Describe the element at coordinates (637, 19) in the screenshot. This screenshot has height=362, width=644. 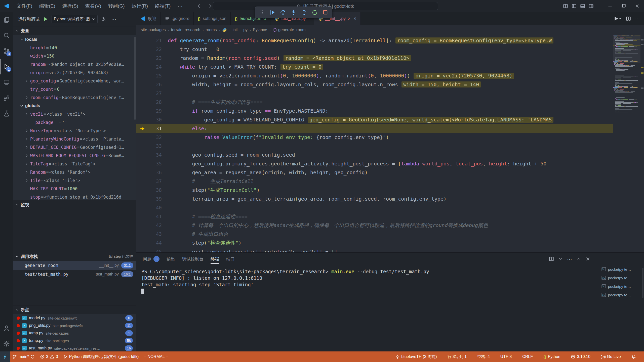
I see `more-actions-button: ···` at that location.